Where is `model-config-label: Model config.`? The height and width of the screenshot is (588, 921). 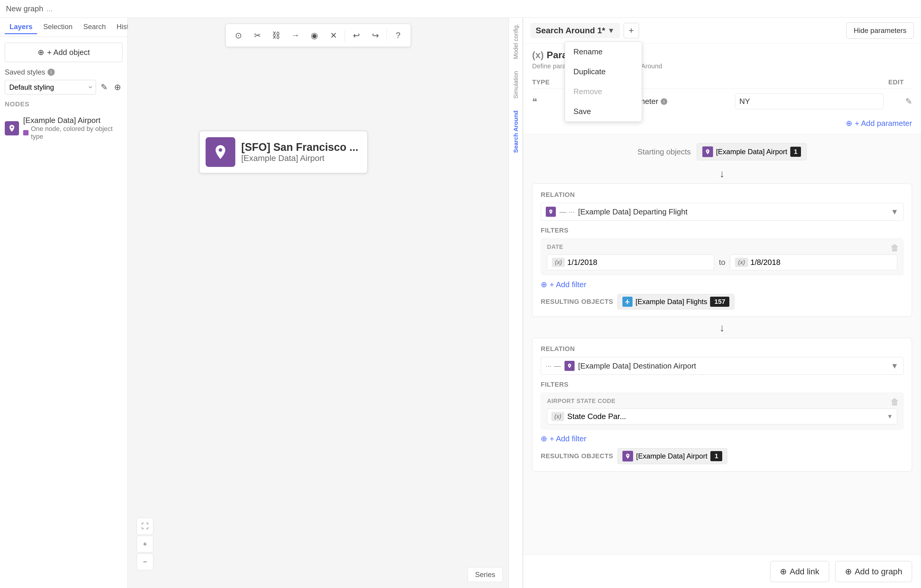
model-config-label: Model config. is located at coordinates (516, 41).